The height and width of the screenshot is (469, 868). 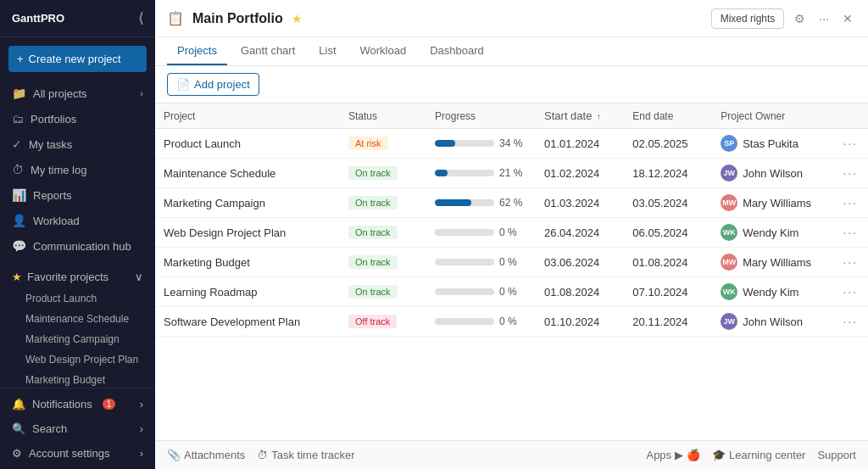 I want to click on tab-gantt-chart: Gantt chart, so click(x=268, y=51).